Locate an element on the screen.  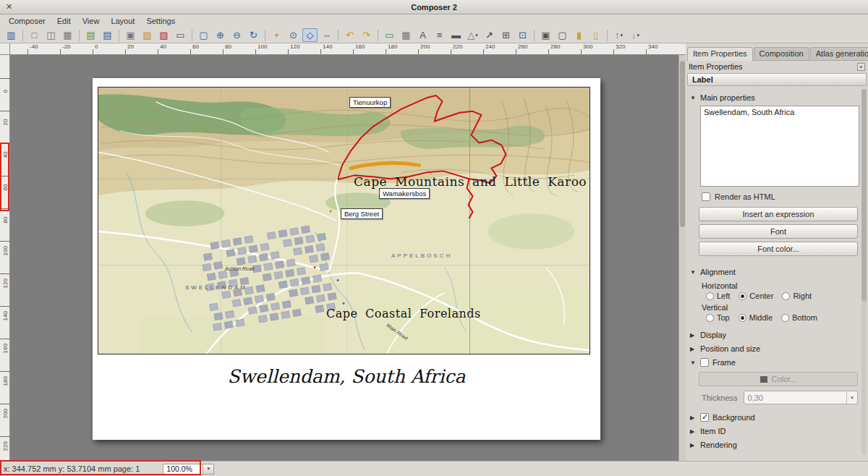
section-position-size: ▶ Position and size is located at coordinates (775, 349).